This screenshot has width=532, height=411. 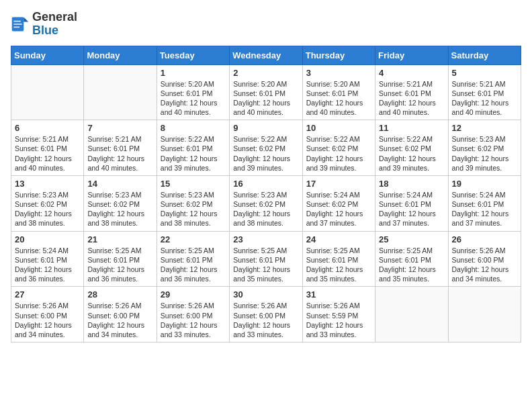 What do you see at coordinates (120, 55) in the screenshot?
I see `weekday-header-monday: Monday` at bounding box center [120, 55].